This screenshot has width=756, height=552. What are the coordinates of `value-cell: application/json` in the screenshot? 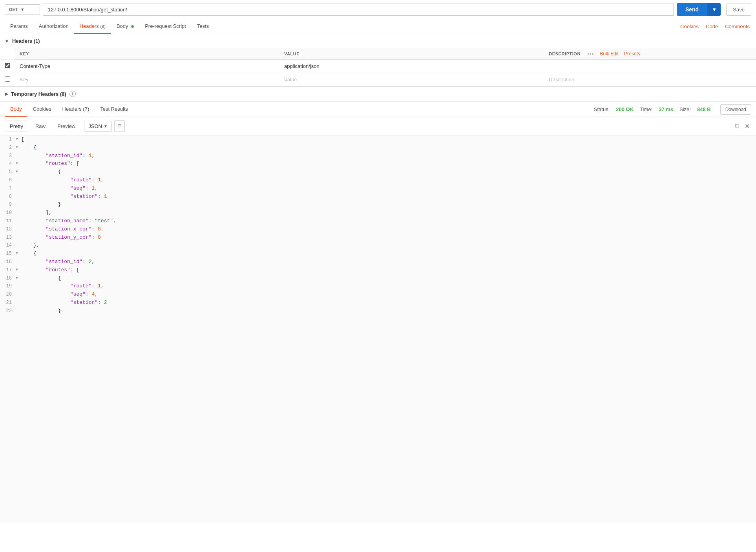 It's located at (412, 66).